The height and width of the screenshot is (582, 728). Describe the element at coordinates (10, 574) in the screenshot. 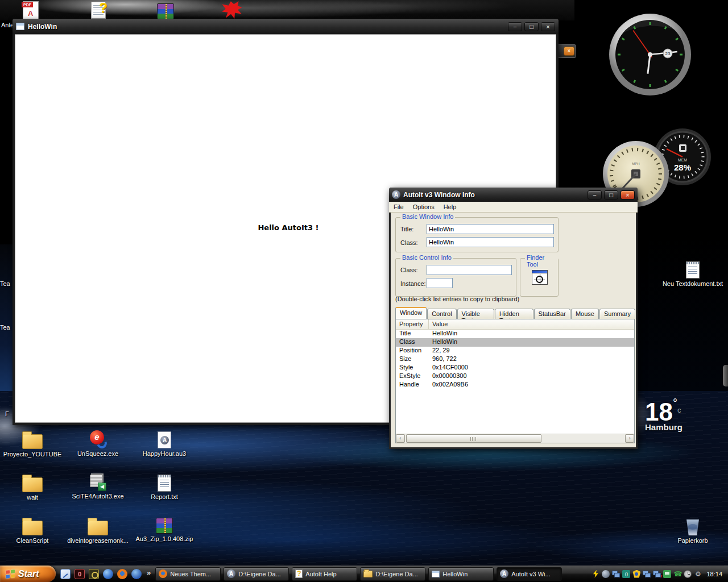

I see `windows-flag-icon` at that location.